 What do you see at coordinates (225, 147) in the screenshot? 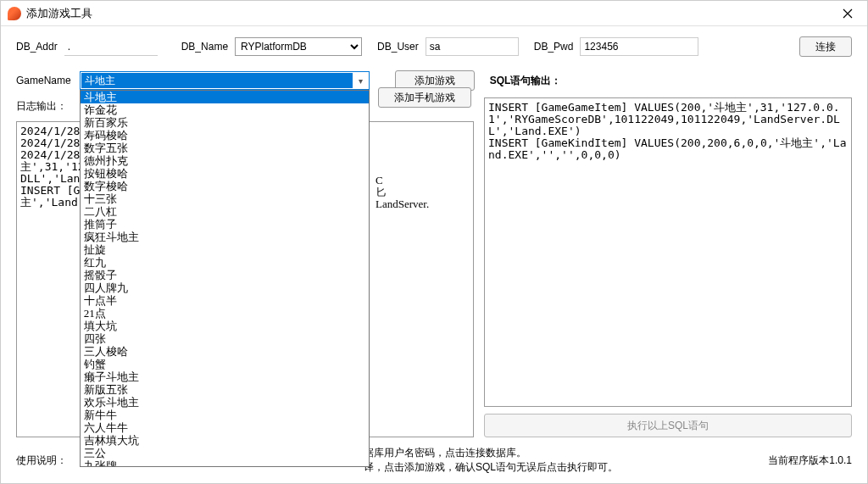
I see `dropdown-item: 数字五张` at bounding box center [225, 147].